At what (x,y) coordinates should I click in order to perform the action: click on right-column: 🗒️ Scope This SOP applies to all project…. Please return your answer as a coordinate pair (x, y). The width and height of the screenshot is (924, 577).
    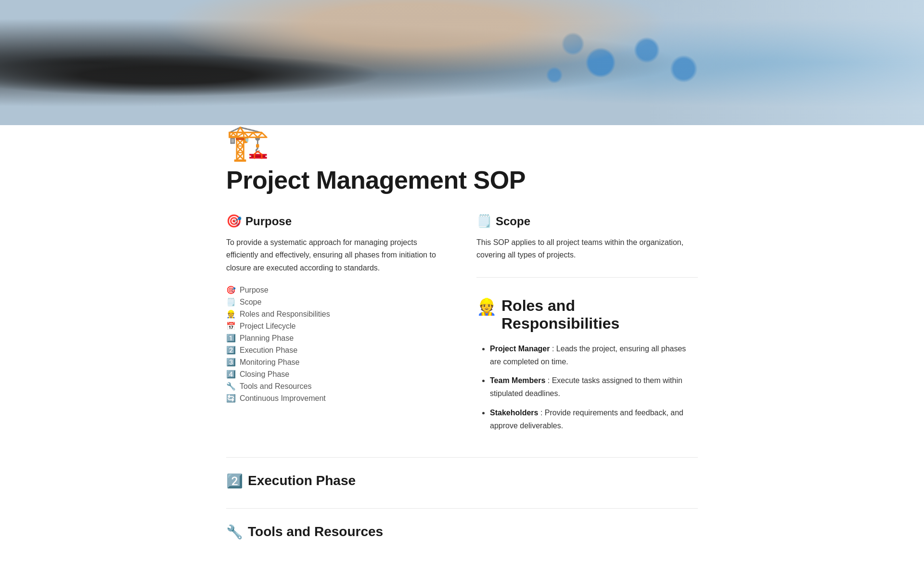
    Looking at the image, I should click on (587, 326).